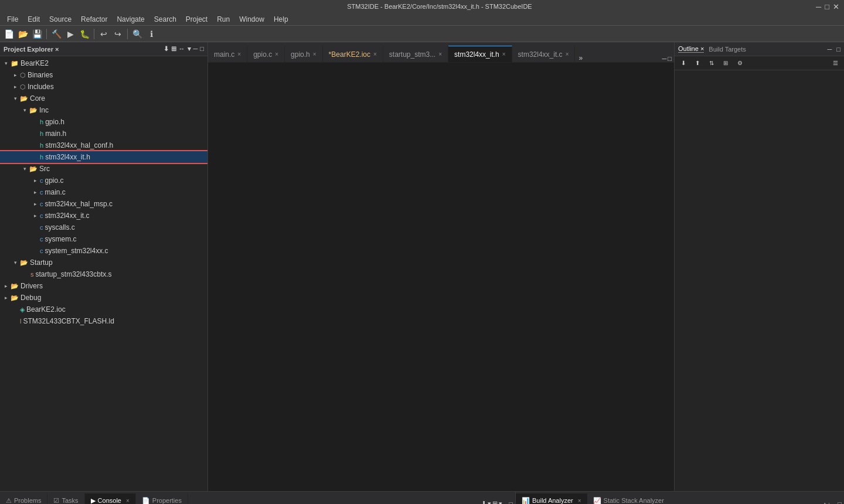  What do you see at coordinates (691, 49) in the screenshot?
I see `tab-outline: Outline ×` at bounding box center [691, 49].